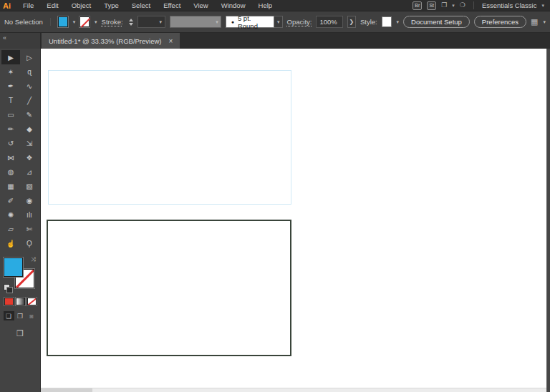 This screenshot has height=392, width=550. Describe the element at coordinates (418, 288) in the screenshot. I see `artwork-pink` at that location.